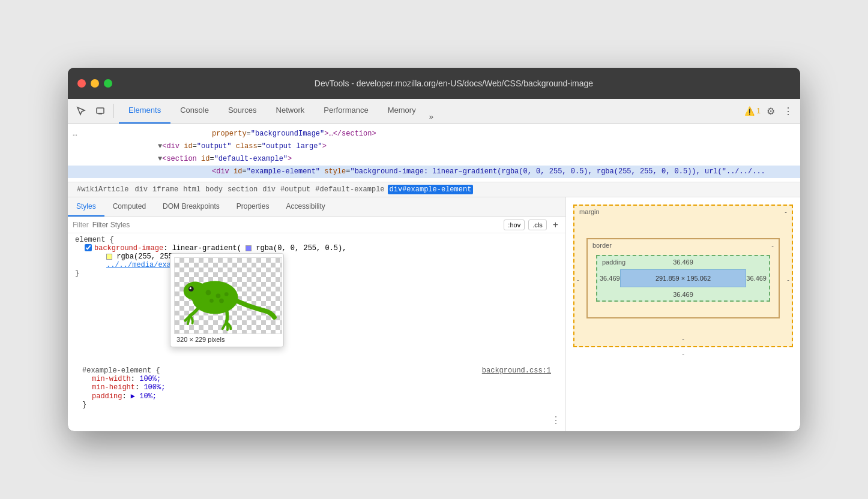  What do you see at coordinates (683, 262) in the screenshot?
I see `padding-value-top: 36.469` at bounding box center [683, 262].